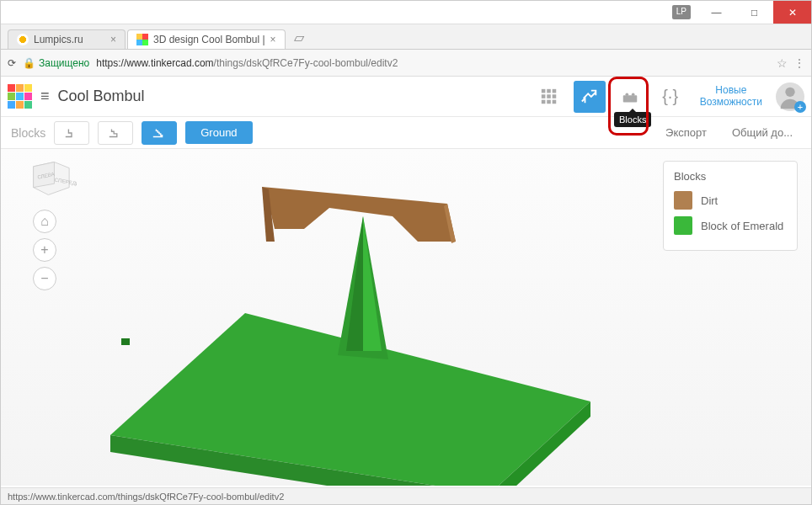  I want to click on new-features-link: НовыеВозможности, so click(731, 96).